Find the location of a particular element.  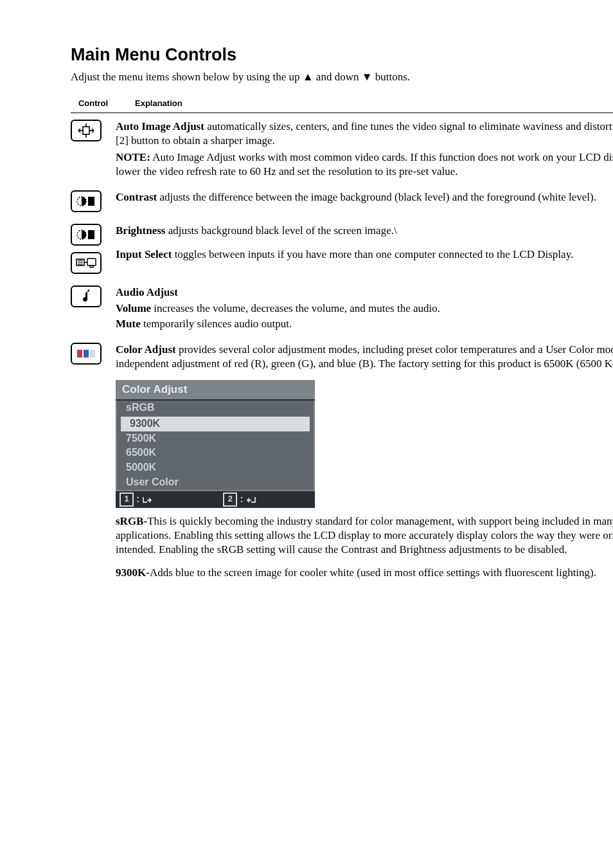

input-select-body: toggles between inputs if you have more … is located at coordinates (373, 255).